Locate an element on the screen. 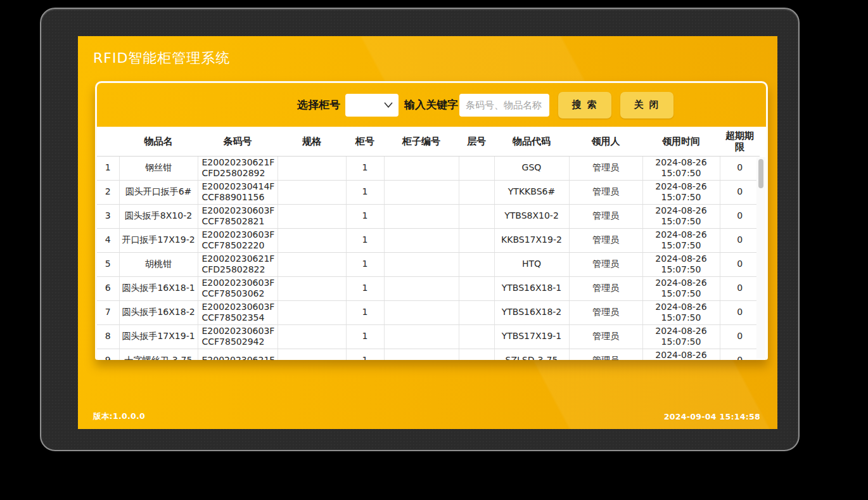  cell-index: 1 is located at coordinates (108, 168).